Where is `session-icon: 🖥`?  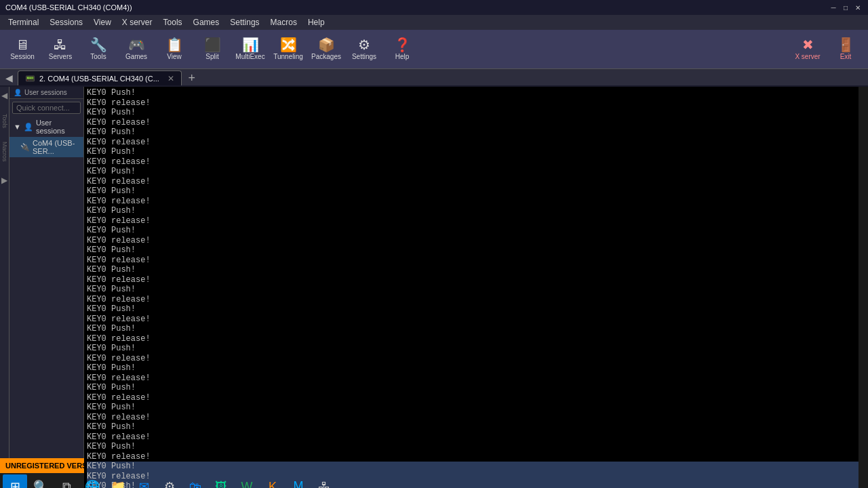 session-icon: 🖥 is located at coordinates (22, 45).